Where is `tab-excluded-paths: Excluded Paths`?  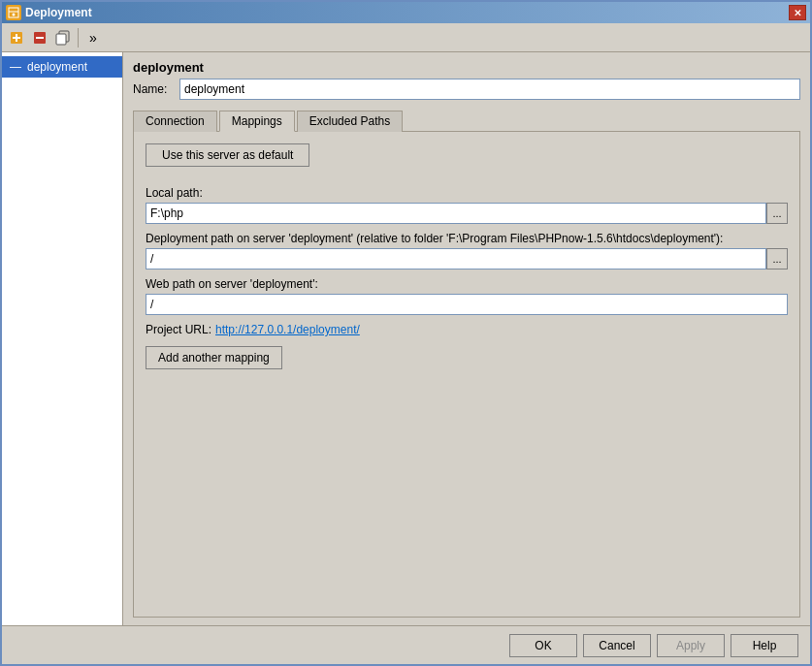
tab-excluded-paths: Excluded Paths is located at coordinates (349, 121).